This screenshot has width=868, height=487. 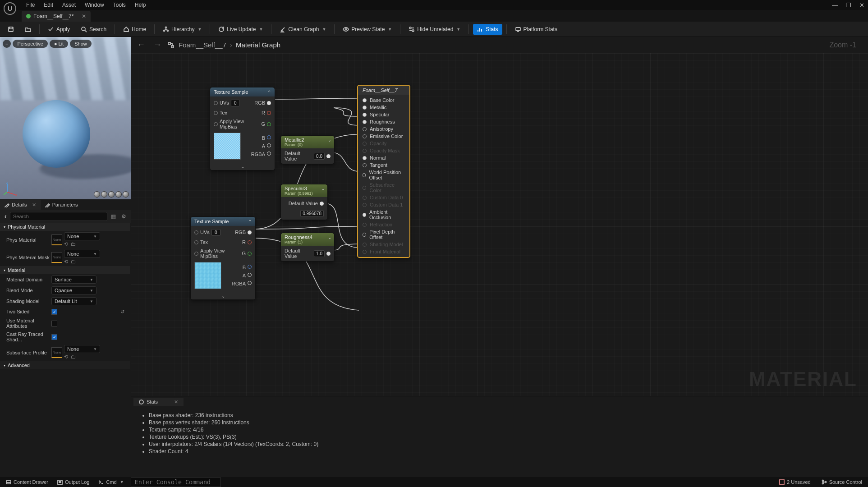 What do you see at coordinates (835, 5) in the screenshot?
I see `minimize-button: —` at bounding box center [835, 5].